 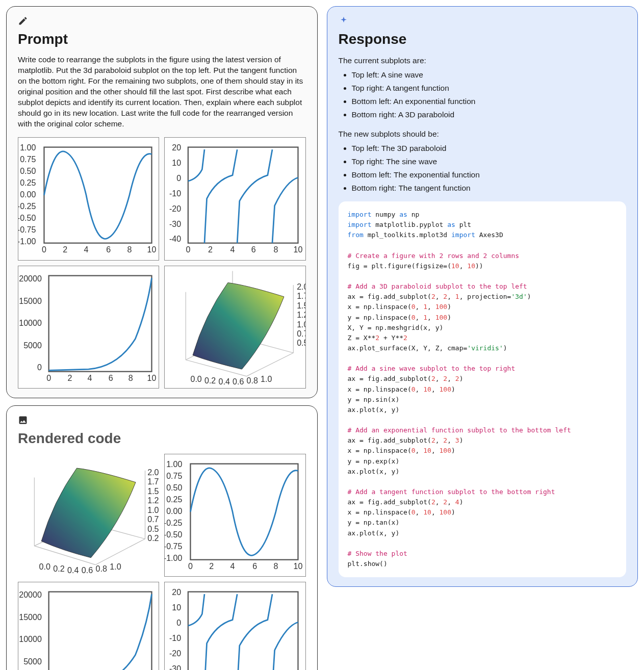 What do you see at coordinates (175, 239) in the screenshot?
I see `svg-text: -40` at bounding box center [175, 239].